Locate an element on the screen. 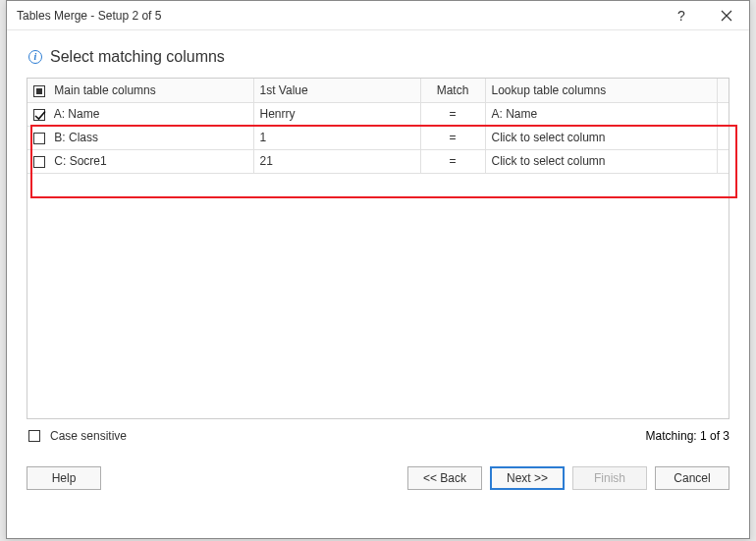  table-row: A: Name Henrry = A: Name is located at coordinates (378, 114).